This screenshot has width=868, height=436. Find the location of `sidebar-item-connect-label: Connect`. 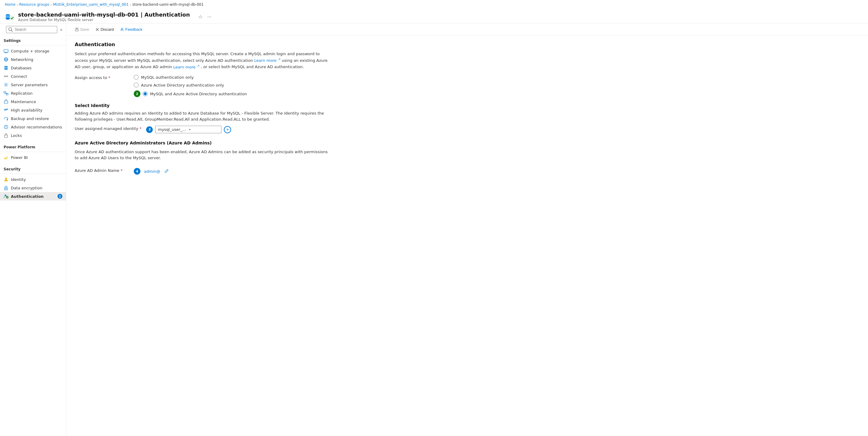

sidebar-item-connect-label: Connect is located at coordinates (19, 76).